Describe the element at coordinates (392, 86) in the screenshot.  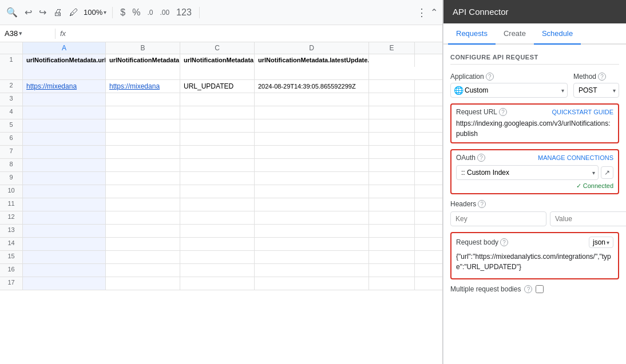
I see `cell-2e` at that location.